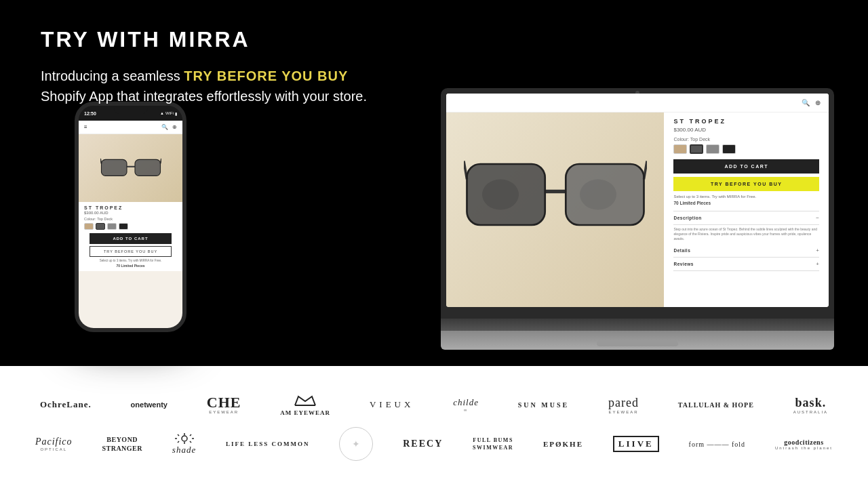 The height and width of the screenshot is (488, 868). Describe the element at coordinates (434, 444) in the screenshot. I see `brands-row-2: Pacifico OPTICAL BEYONDSTRANGER shade LI…` at that location.